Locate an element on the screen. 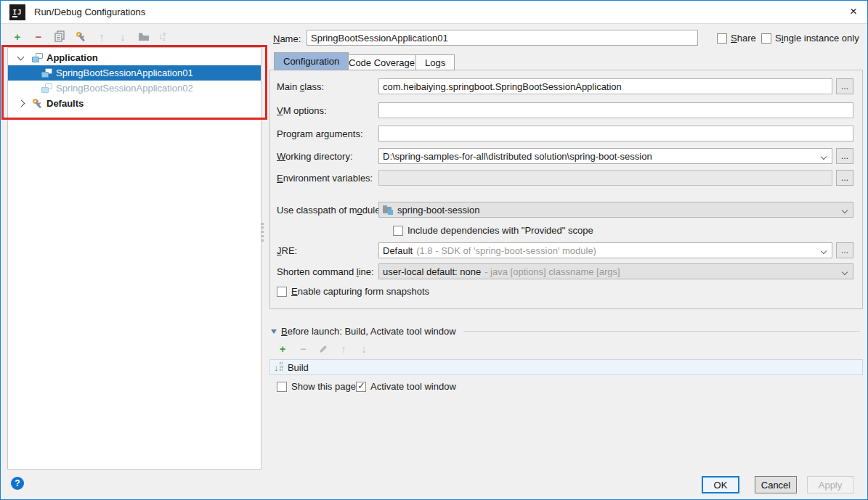 The width and height of the screenshot is (868, 500). edit-defaults-wrench-icon is located at coordinates (81, 36).